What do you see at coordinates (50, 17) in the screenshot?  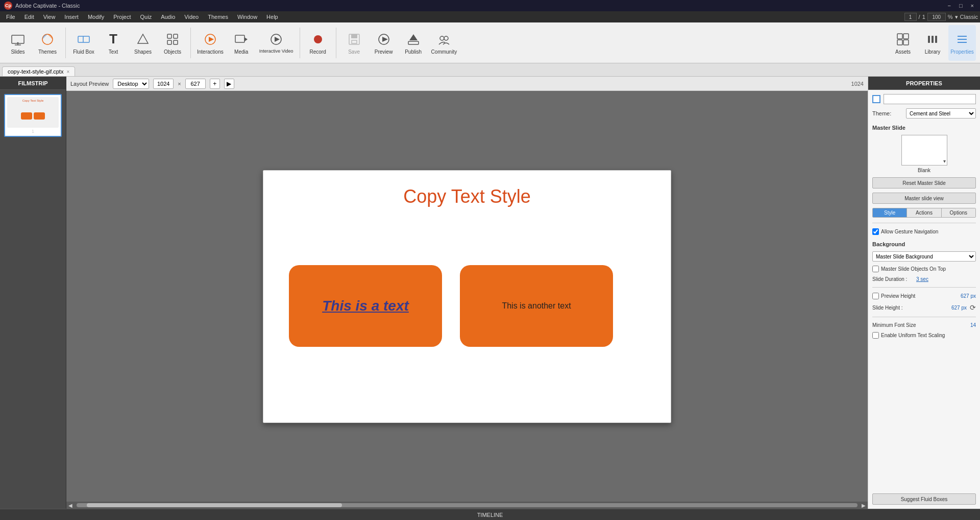 I see `menu-view: View` at bounding box center [50, 17].